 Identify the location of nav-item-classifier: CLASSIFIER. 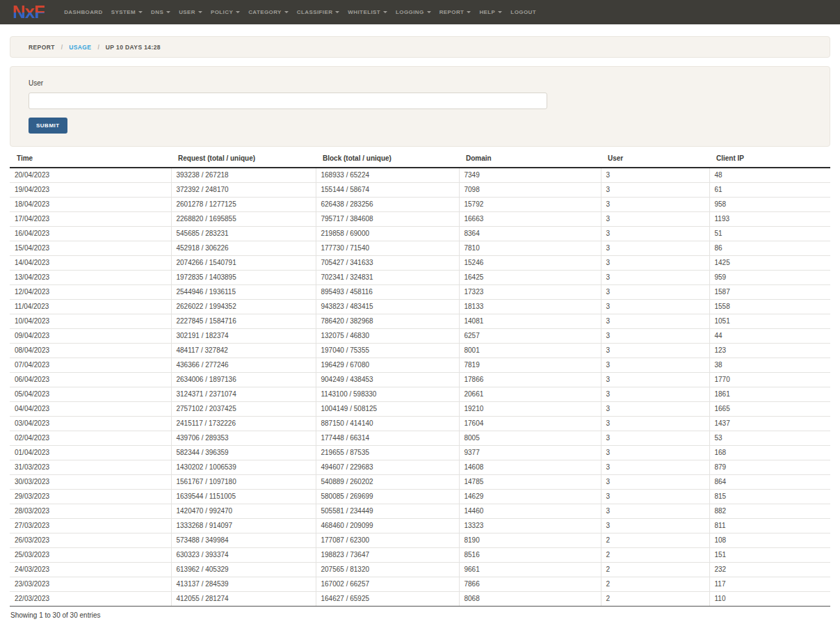
(318, 13).